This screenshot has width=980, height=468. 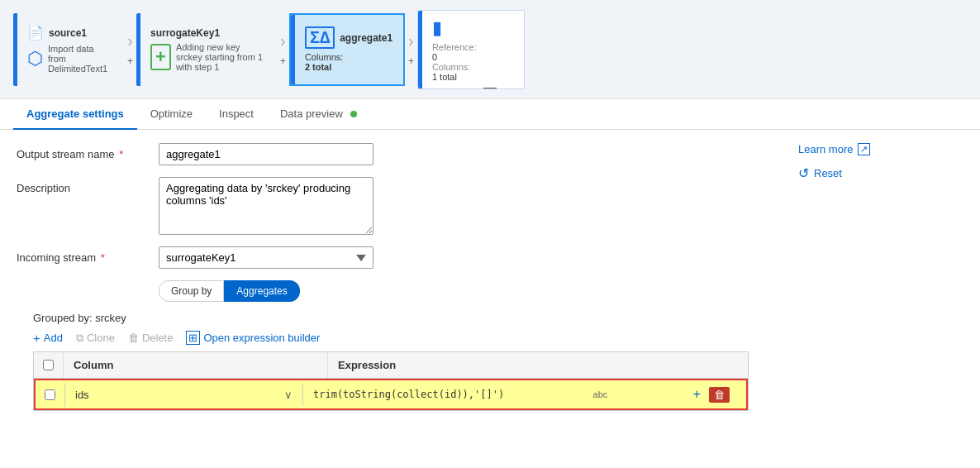 What do you see at coordinates (102, 258) in the screenshot?
I see `incoming-required-star: *` at bounding box center [102, 258].